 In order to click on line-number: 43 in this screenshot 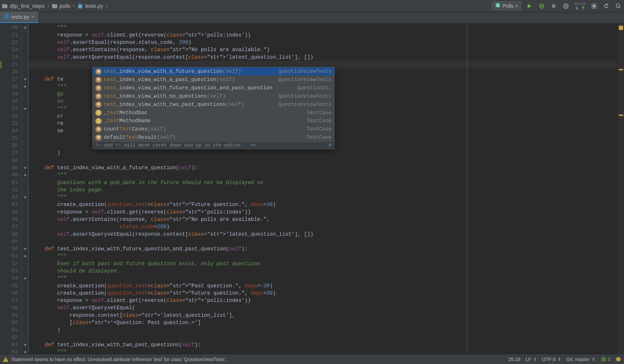, I will do `click(11, 198)`.